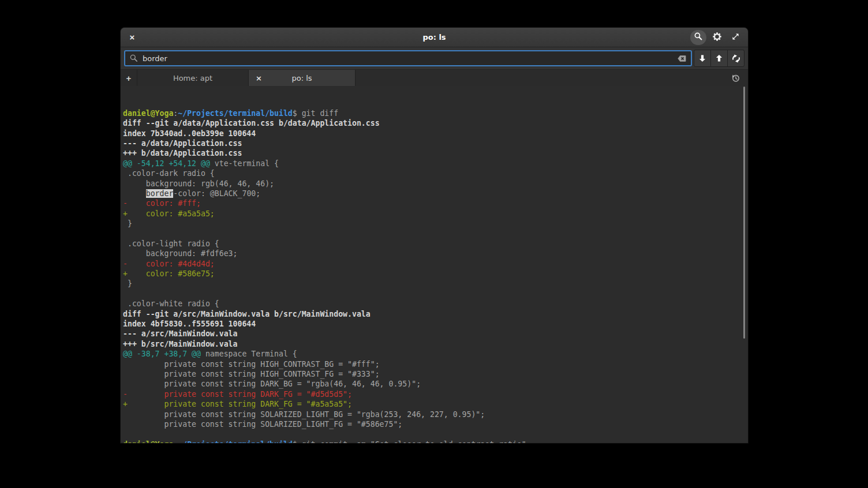 The height and width of the screenshot is (488, 868). What do you see at coordinates (435, 143) in the screenshot?
I see `terminal-line: --- a/data/Application.css` at bounding box center [435, 143].